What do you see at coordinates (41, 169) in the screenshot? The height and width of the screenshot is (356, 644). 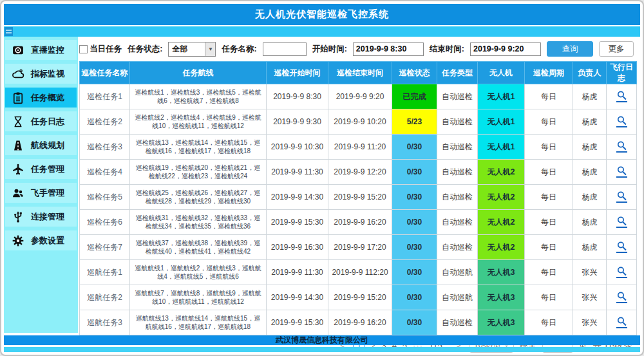 I see `sidebar-item-task-management: 任务管理` at bounding box center [41, 169].